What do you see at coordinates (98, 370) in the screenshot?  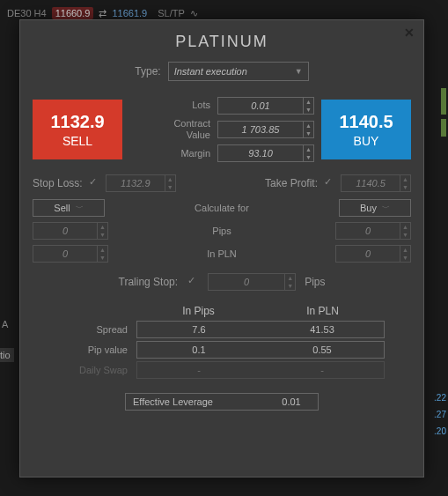 I see `daily-swap-label: Daily Swap` at bounding box center [98, 370].